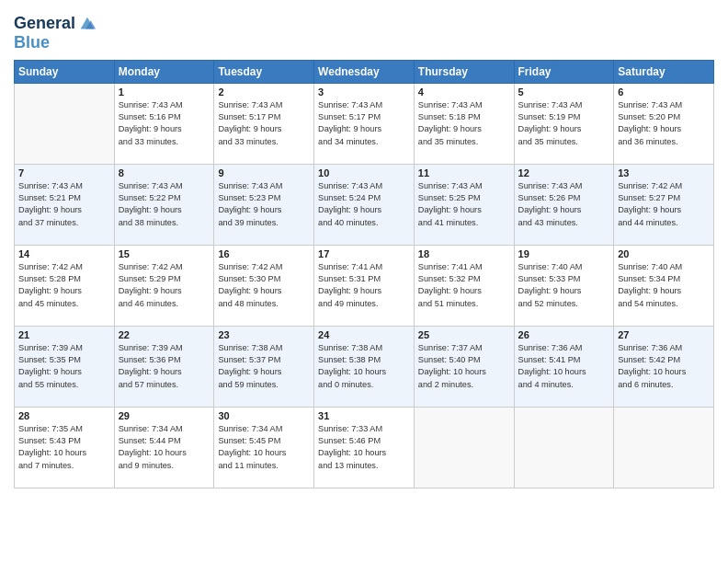 This screenshot has width=728, height=563. Describe the element at coordinates (64, 204) in the screenshot. I see `calendar-cell: 7Sunrise: 7:43 AMSunset: 5:21 PMDaylight…` at that location.